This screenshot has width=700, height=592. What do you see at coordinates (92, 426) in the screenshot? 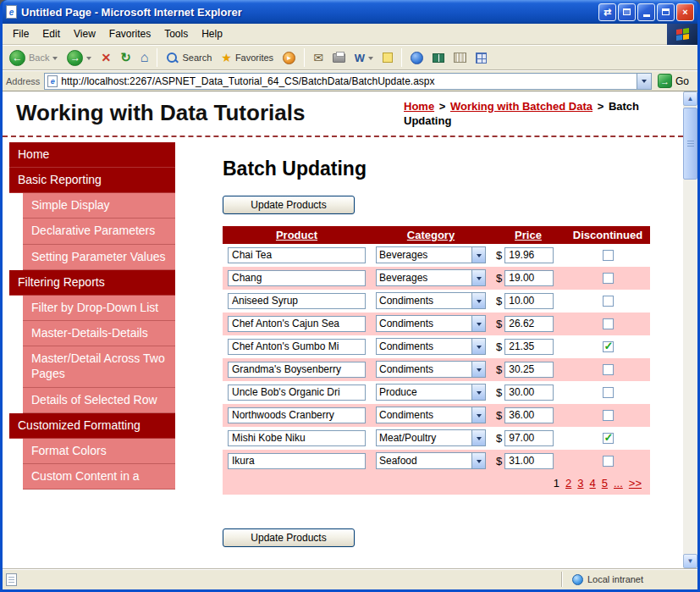
I see `sidebar-item-customized-formatting: Customized Formatting` at bounding box center [92, 426].